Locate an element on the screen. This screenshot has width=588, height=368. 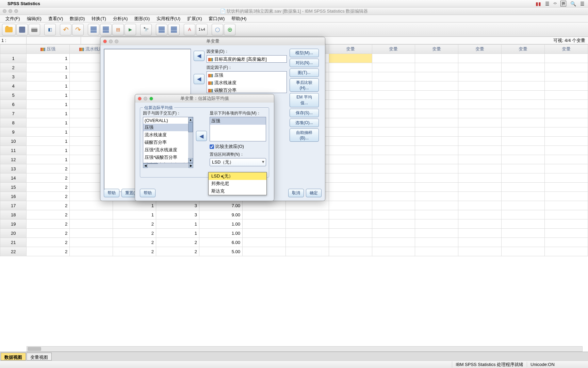
view-tabs: 数据视图 变量视图 is located at coordinates (294, 356).